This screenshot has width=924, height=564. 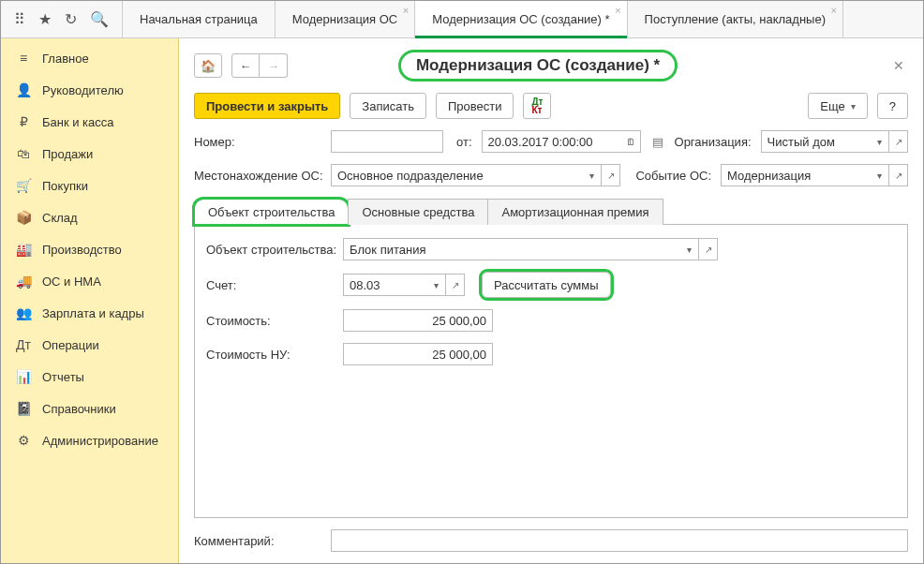 I want to click on page-title: Модернизация ОС (создание) *, so click(x=538, y=66).